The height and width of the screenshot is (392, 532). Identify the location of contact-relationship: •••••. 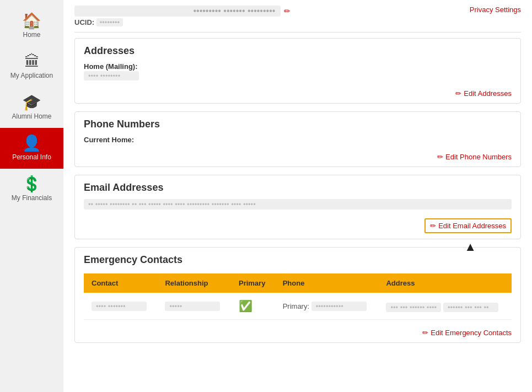
(194, 307).